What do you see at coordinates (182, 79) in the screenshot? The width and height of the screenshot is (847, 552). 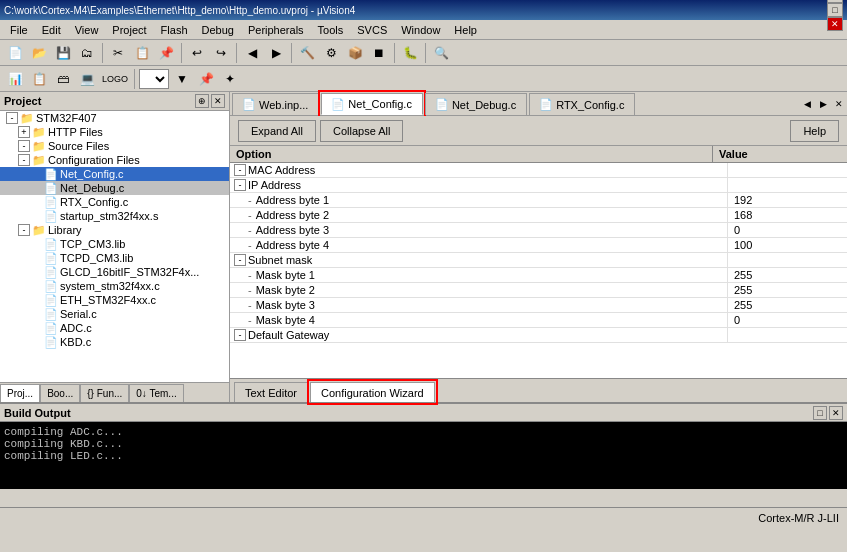 I see `device-settings-btn: ▼` at bounding box center [182, 79].